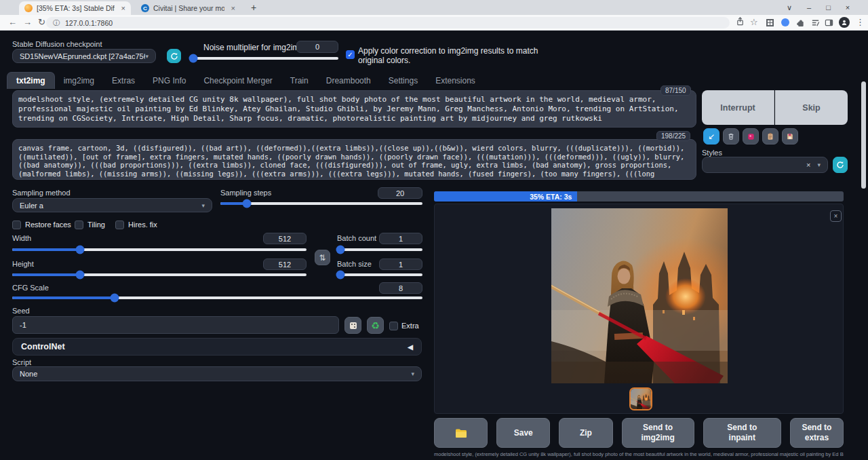  I want to click on checkpoint-label: Stable Diffusion checkpoint, so click(57, 44).